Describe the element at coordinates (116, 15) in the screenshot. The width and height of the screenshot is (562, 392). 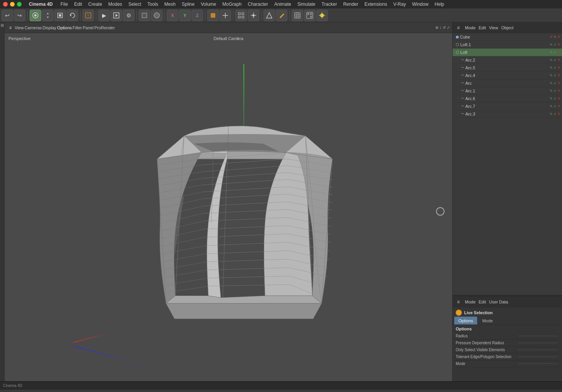
I see `render-button` at that location.